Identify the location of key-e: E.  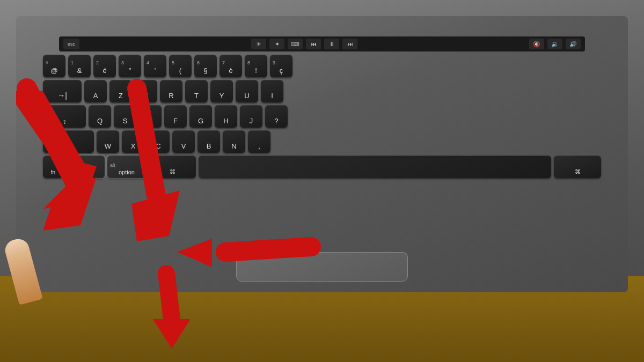
(146, 91).